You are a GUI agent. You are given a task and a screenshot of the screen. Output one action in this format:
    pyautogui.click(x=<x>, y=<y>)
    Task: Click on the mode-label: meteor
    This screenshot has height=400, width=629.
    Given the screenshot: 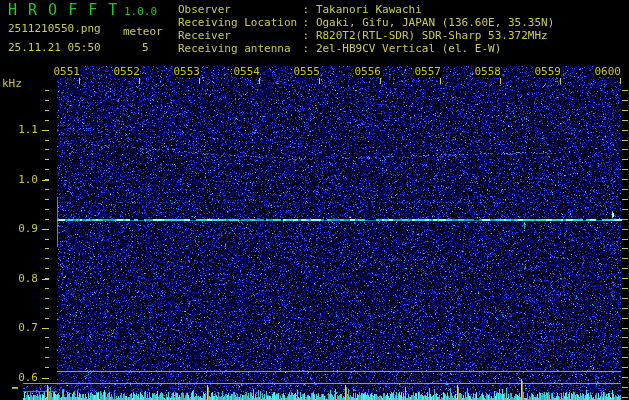 What is the action you would take?
    pyautogui.click(x=143, y=32)
    